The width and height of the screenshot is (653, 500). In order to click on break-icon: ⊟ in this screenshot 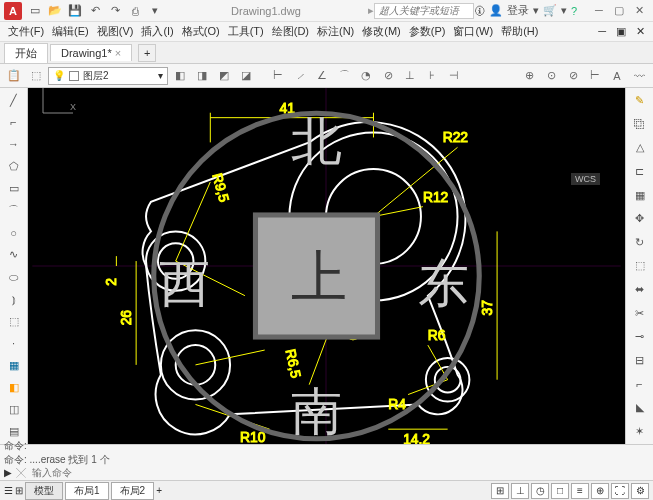, I will do `click(640, 361)`.